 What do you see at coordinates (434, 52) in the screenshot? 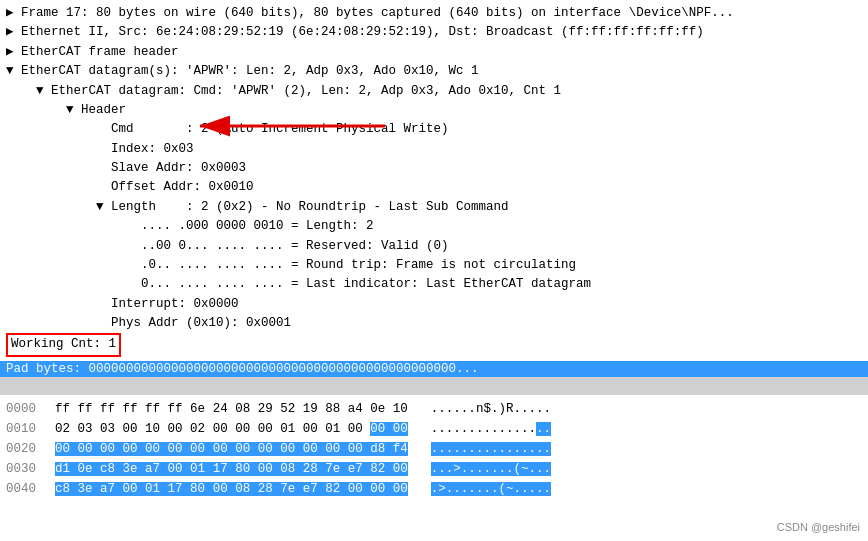
I see `tree-line: ▶ EtherCAT frame header` at bounding box center [434, 52].